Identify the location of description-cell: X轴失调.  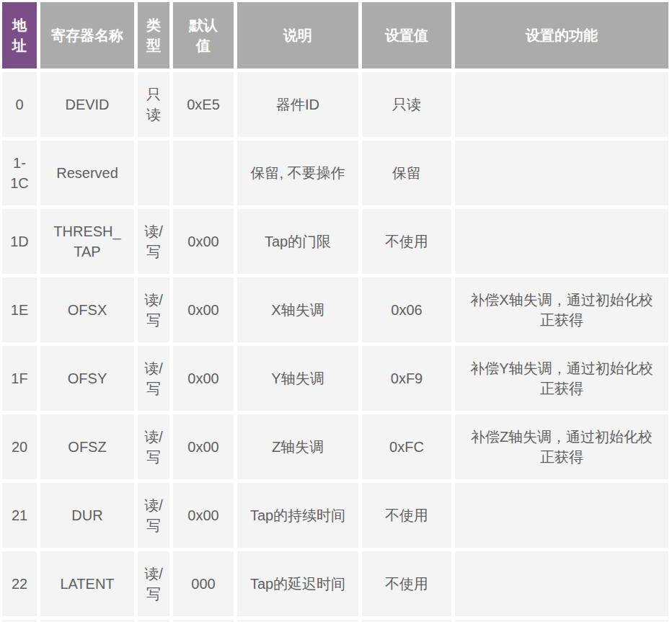
(298, 310).